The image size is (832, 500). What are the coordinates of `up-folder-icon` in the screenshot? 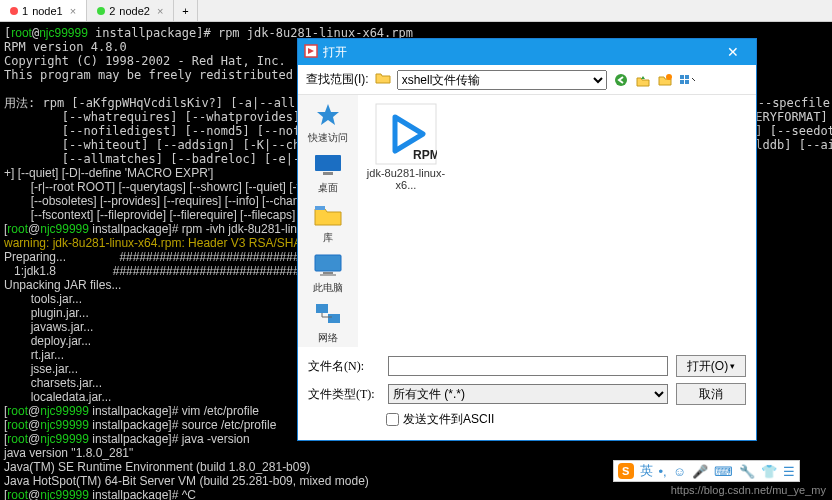 It's located at (643, 80).